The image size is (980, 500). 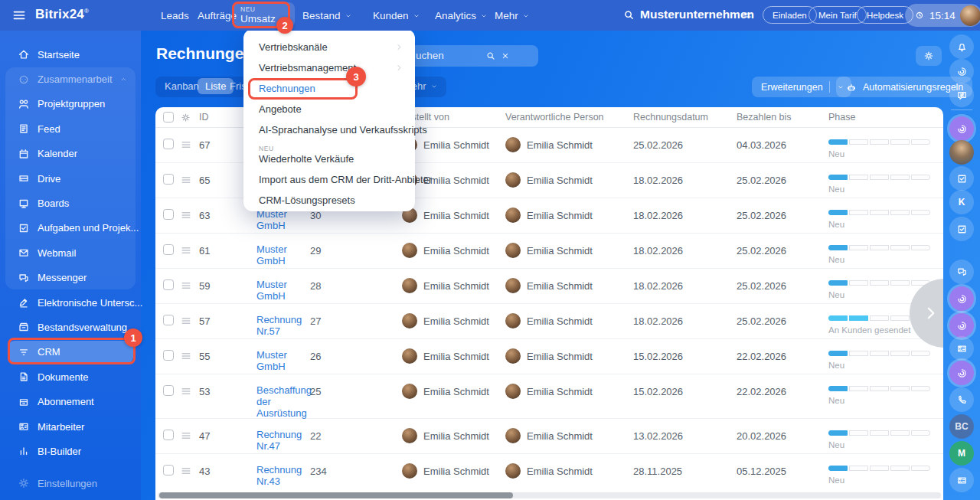 I want to click on sidebar-item-drive: Drive, so click(x=70, y=178).